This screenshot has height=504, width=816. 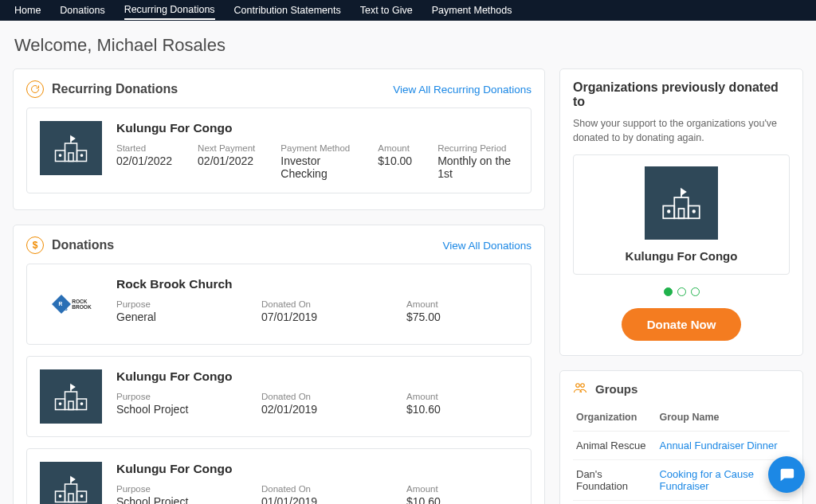 I want to click on welcome-heading: Welcome, Michael Rosales, so click(x=408, y=45).